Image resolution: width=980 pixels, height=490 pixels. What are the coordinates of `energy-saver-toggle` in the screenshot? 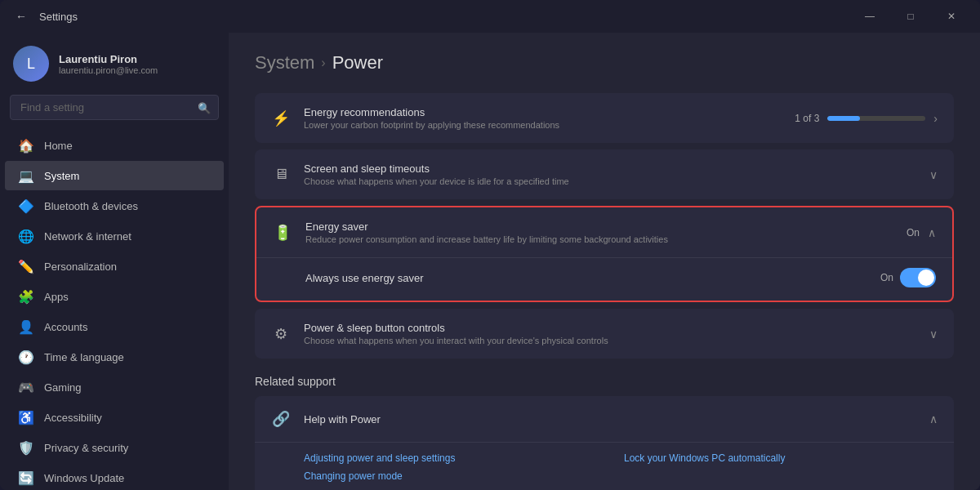 It's located at (918, 278).